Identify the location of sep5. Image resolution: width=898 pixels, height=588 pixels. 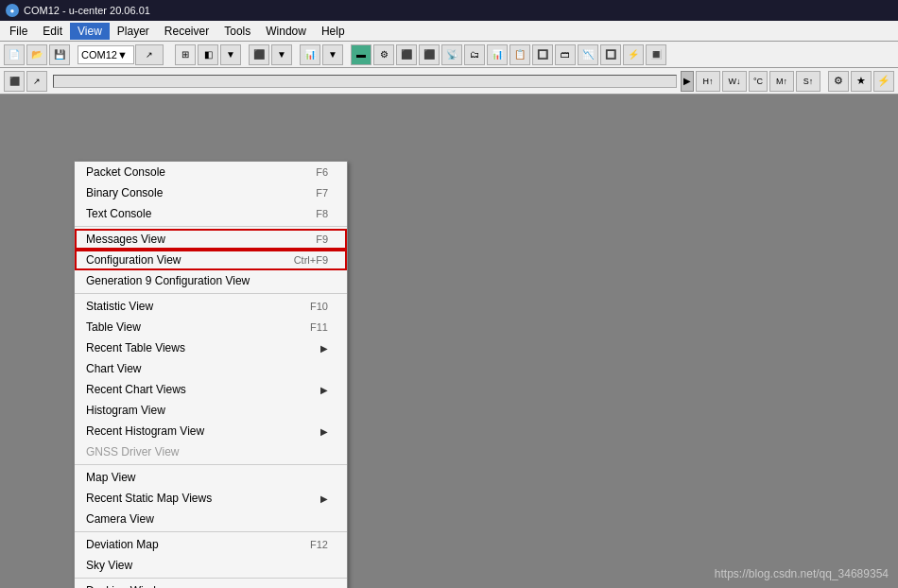
(211, 579).